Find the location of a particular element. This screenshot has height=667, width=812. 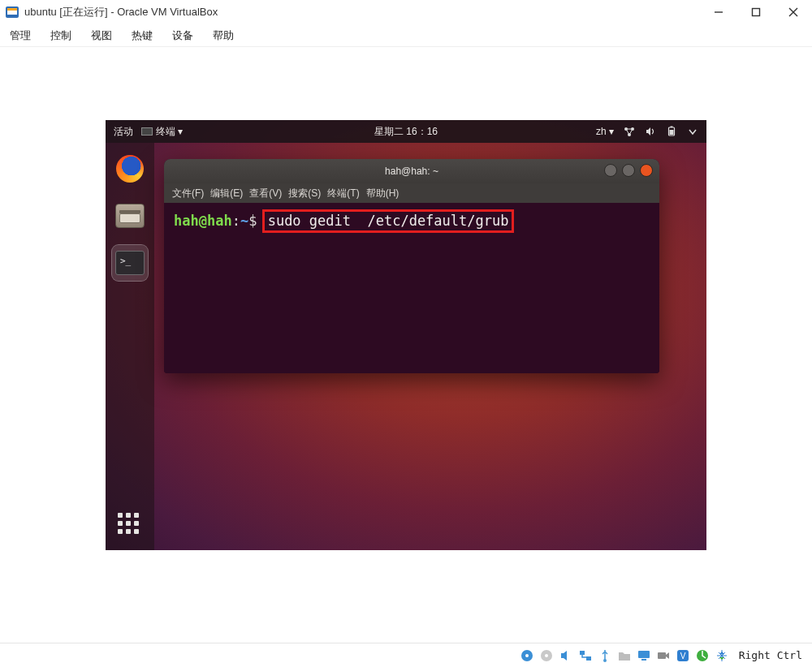

menu-devices: 设备 is located at coordinates (183, 36).